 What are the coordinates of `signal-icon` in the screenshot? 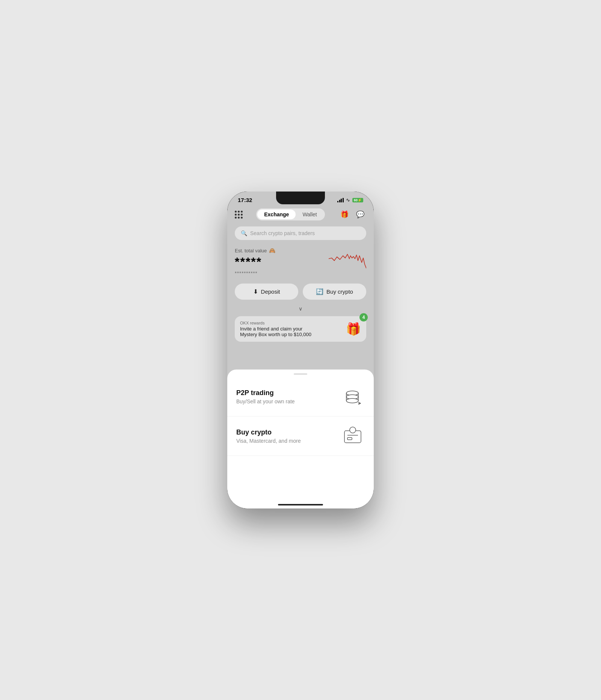 It's located at (340, 200).